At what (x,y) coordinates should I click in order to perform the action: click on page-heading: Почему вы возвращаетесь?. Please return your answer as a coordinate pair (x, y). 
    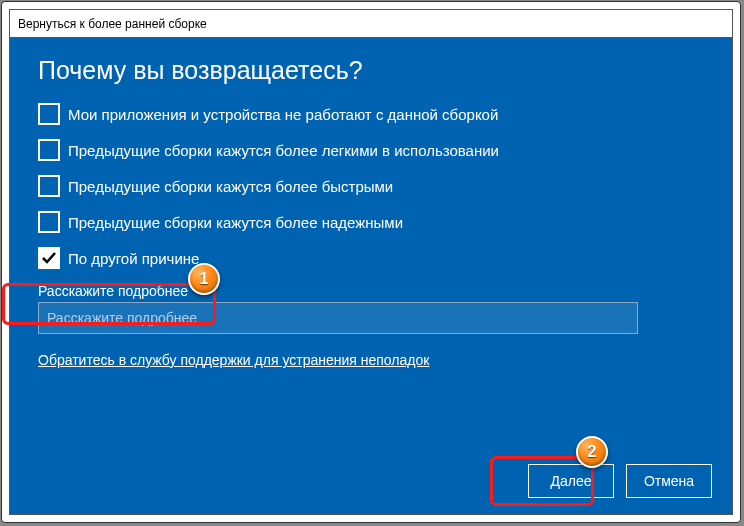
    Looking at the image, I should click on (371, 70).